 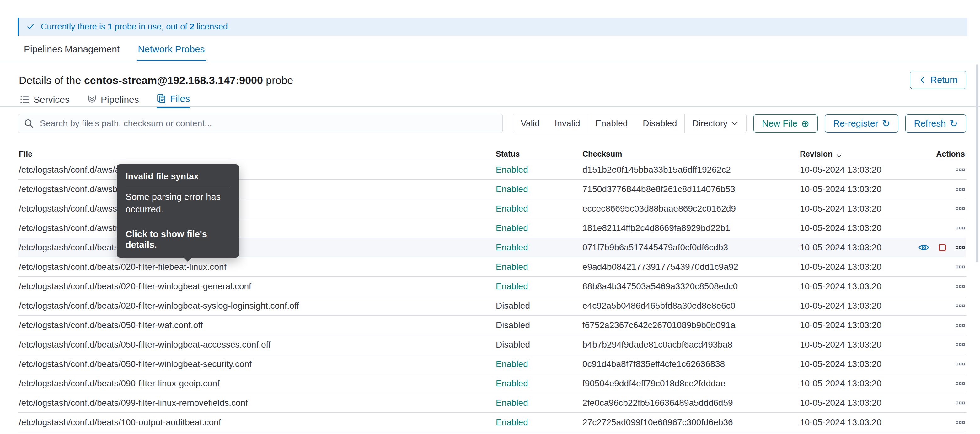 What do you see at coordinates (256, 154) in the screenshot?
I see `header-file: File` at bounding box center [256, 154].